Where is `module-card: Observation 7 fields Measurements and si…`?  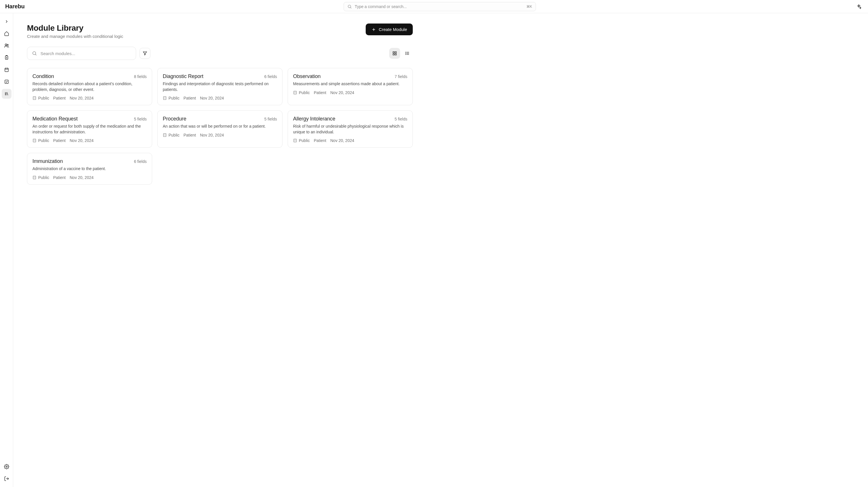 module-card: Observation 7 fields Measurements and si… is located at coordinates (350, 87).